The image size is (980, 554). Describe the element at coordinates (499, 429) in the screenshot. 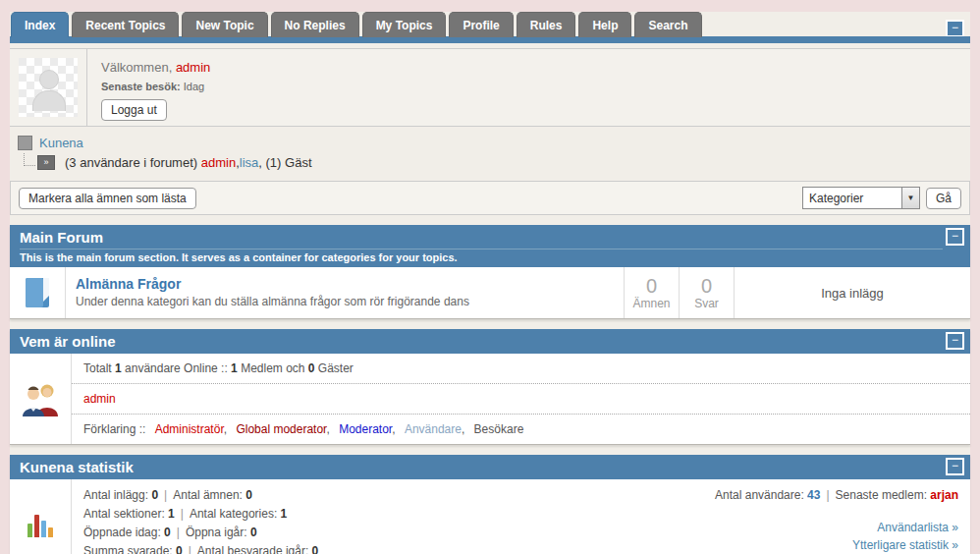

I see `legend-visitor: Besökare` at that location.